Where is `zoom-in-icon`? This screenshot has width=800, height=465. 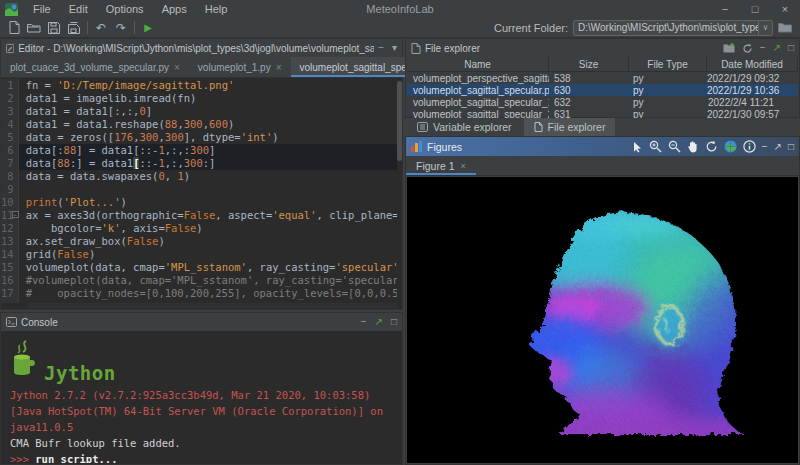 zoom-in-icon is located at coordinates (656, 146).